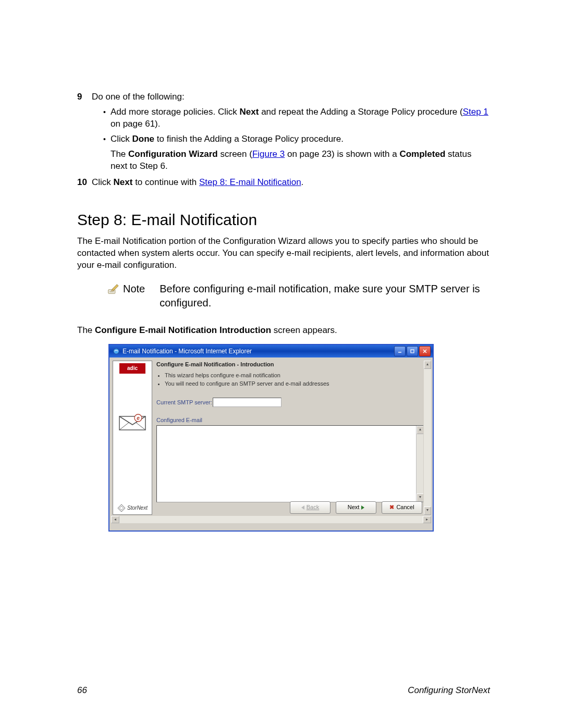  What do you see at coordinates (297, 118) in the screenshot?
I see `step-9-bullet-1: • Add more storage policies. Click Next …` at bounding box center [297, 118].